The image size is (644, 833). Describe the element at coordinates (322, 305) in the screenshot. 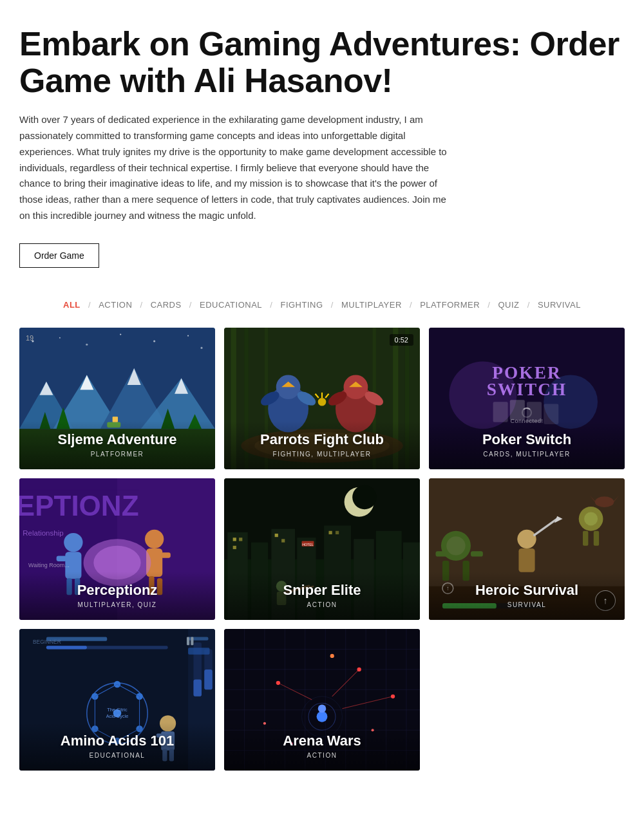

I see `filter-bar: ALL / ACTION / CARDS / EDUCATIONAL / FIG…` at that location.